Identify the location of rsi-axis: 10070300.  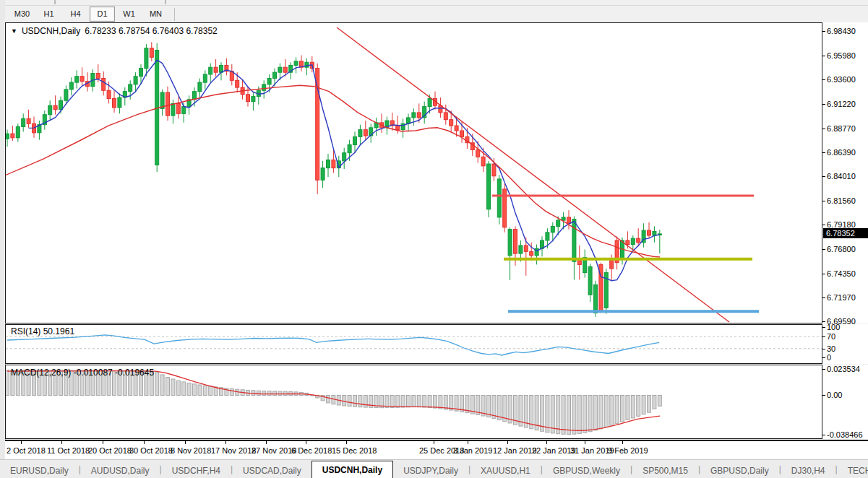
(846, 344).